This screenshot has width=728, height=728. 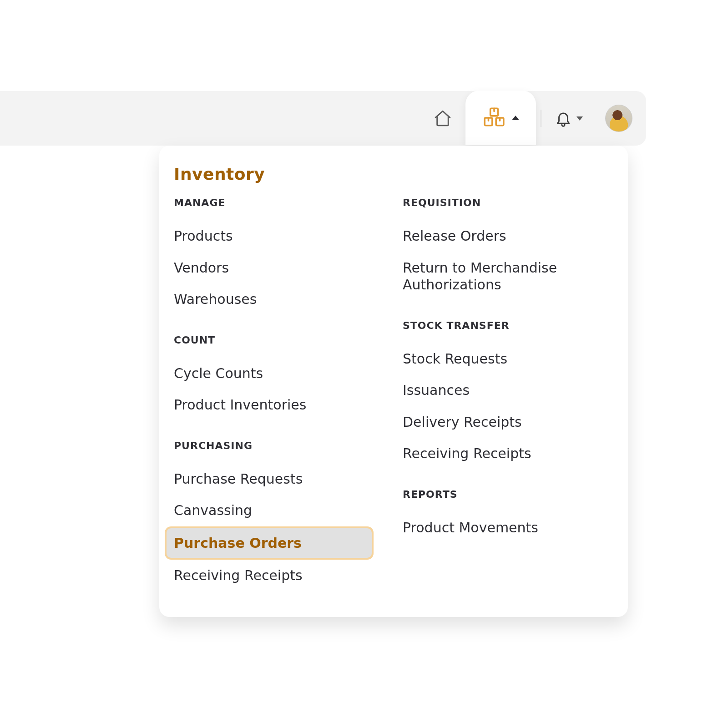 I want to click on menu-item-product-movements: Product Movements, so click(x=508, y=528).